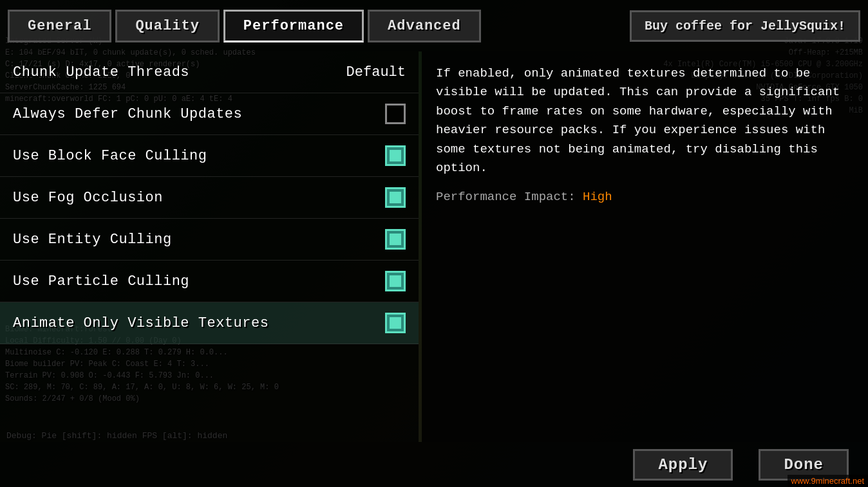 Image resolution: width=868 pixels, height=487 pixels. What do you see at coordinates (745, 26) in the screenshot?
I see `buy-coffee-button: Buy coffee for JellySquix!` at bounding box center [745, 26].